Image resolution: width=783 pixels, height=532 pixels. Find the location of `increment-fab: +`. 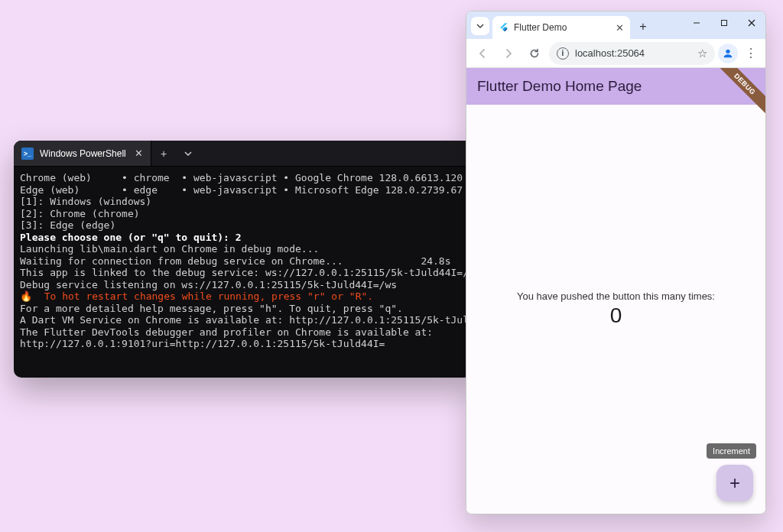

increment-fab: + is located at coordinates (735, 483).